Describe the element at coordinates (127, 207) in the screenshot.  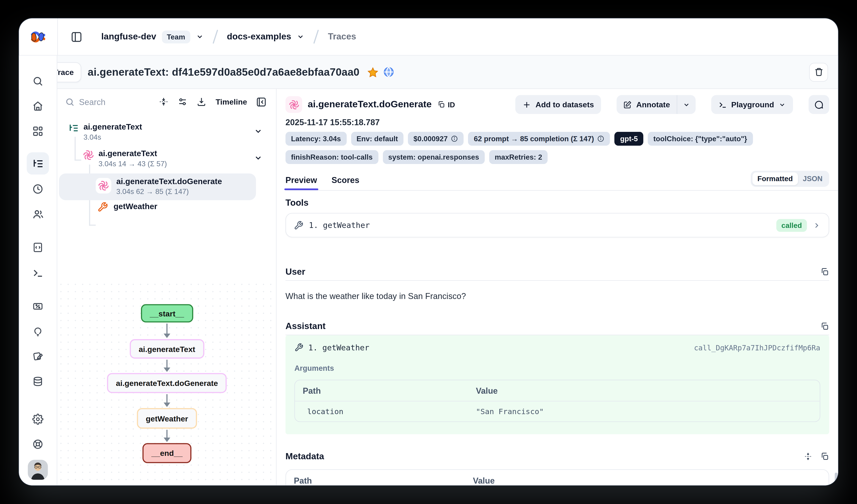
I see `tree-item-getweather: getWeather` at that location.